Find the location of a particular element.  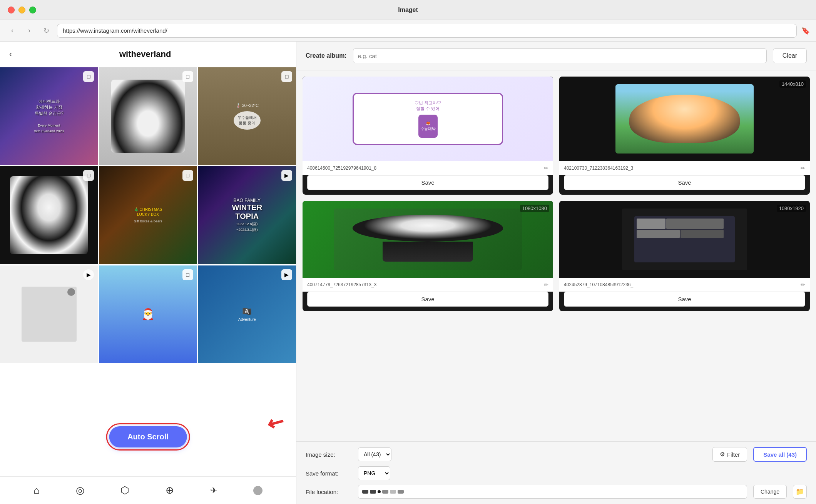

result-img-4: 1080x1920 is located at coordinates (684, 239).